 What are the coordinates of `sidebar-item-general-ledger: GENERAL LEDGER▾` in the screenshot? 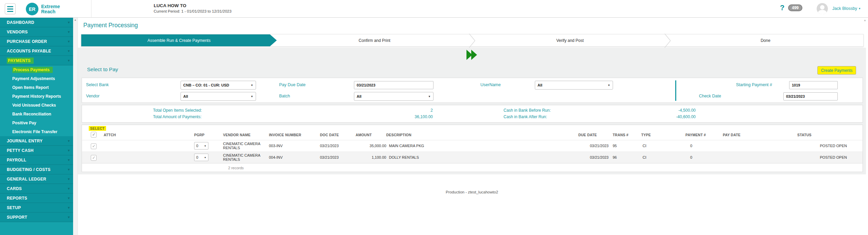 It's located at (37, 179).